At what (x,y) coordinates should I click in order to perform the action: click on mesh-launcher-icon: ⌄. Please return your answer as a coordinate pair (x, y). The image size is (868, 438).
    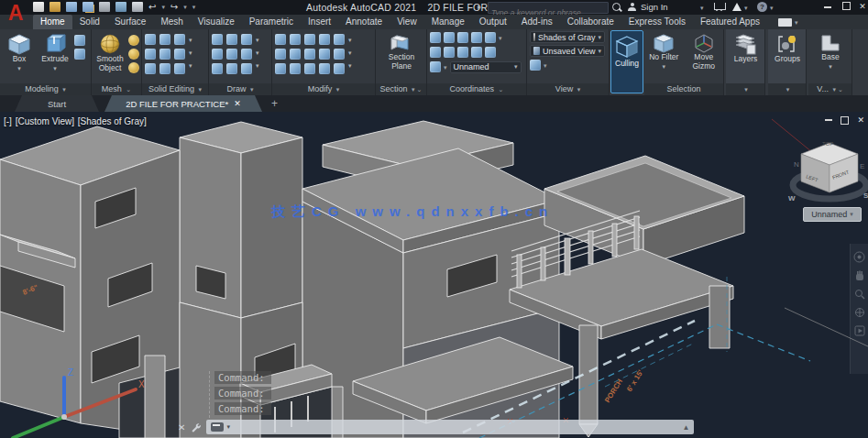
    Looking at the image, I should click on (128, 90).